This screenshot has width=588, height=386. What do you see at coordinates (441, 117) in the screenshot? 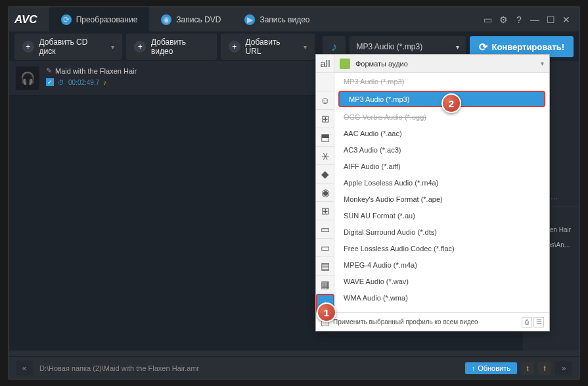
I see `format-option: OGG Vorbis Audio (*.ogg)` at bounding box center [441, 117].